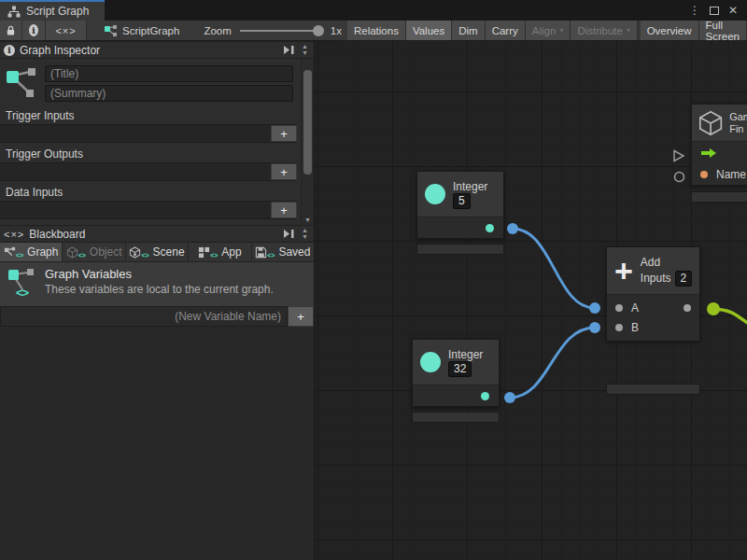 This screenshot has width=747, height=560. What do you see at coordinates (318, 31) in the screenshot?
I see `zoom-slider-handle` at bounding box center [318, 31].